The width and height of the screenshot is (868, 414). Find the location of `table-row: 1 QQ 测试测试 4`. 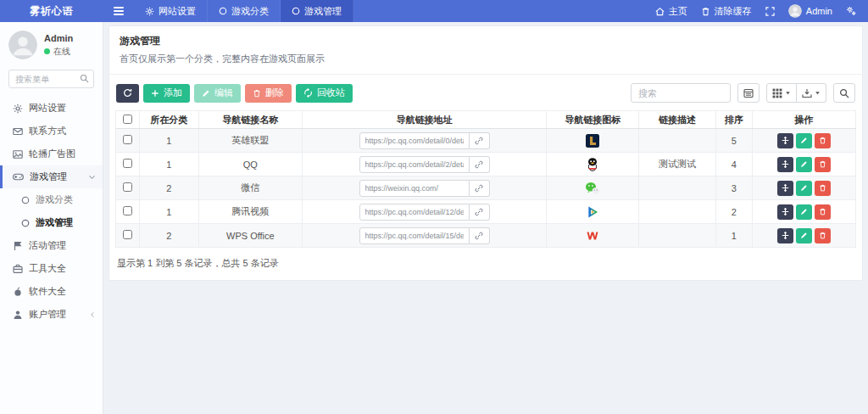

table-row: 1 QQ 测试测试 4 is located at coordinates (487, 165).